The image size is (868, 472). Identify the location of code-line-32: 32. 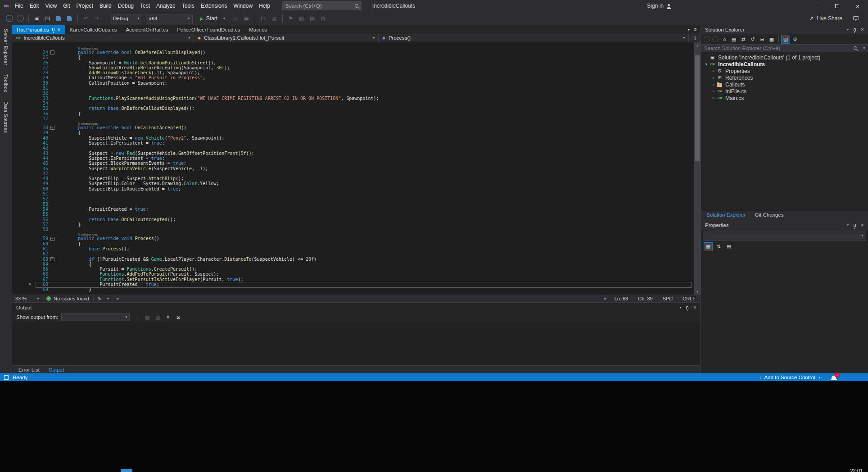
(353, 93).